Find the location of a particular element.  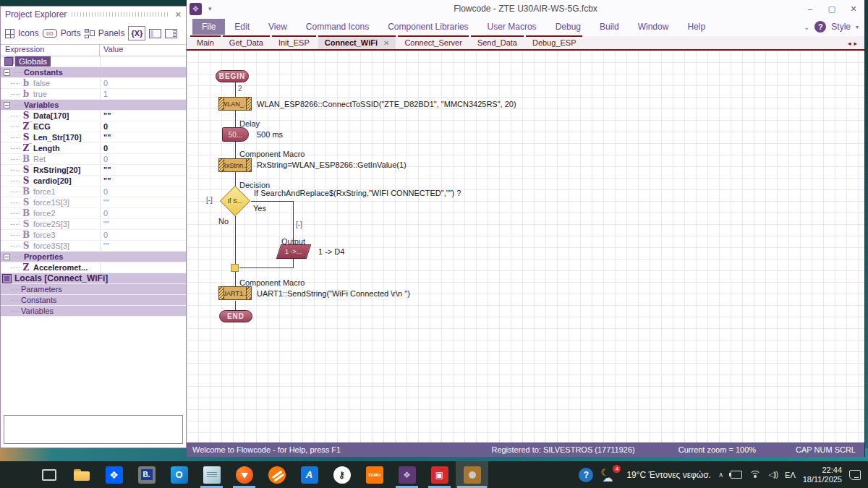

tree-row-force1s-3-: Sforce1S[3]"" is located at coordinates (93, 202).